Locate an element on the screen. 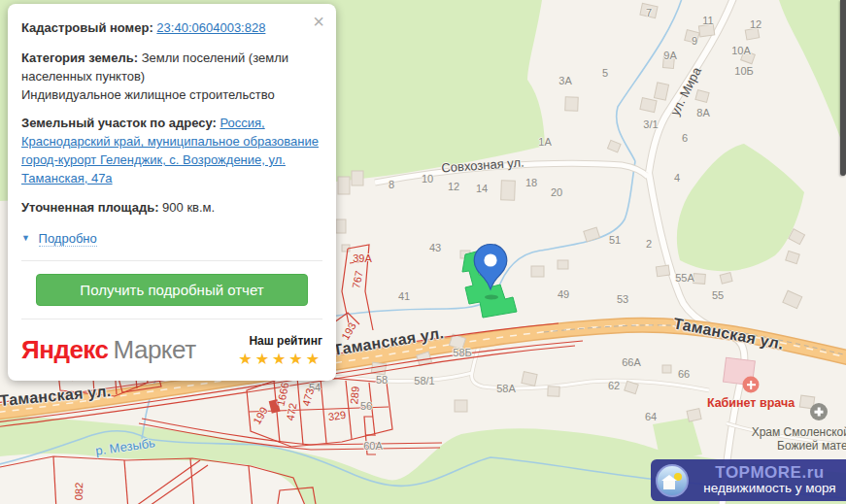  address-paragraph: Земельный участок по адресу: Россия, Кра… is located at coordinates (172, 151).